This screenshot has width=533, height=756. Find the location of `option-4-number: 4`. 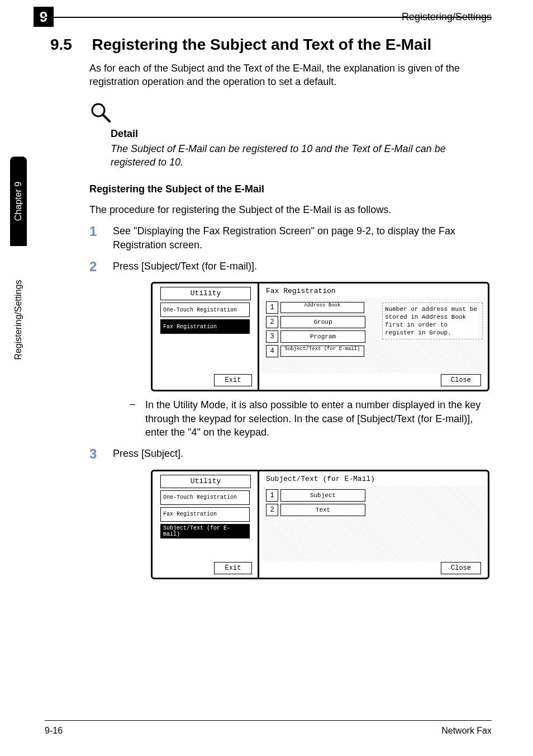

option-4-number: 4 is located at coordinates (272, 351).